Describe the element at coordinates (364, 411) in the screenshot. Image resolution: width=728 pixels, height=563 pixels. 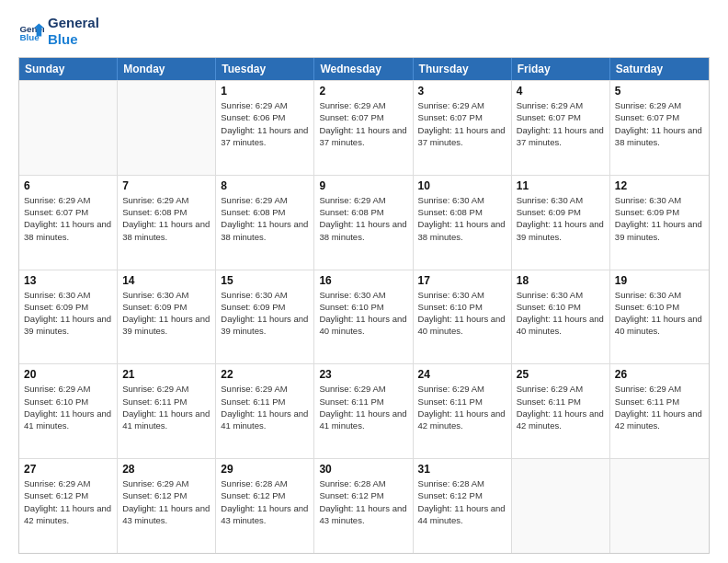
I see `calendar-cell: 23Sunrise: 6:29 AM Sunset: 6:11 PM Dayli…` at that location.